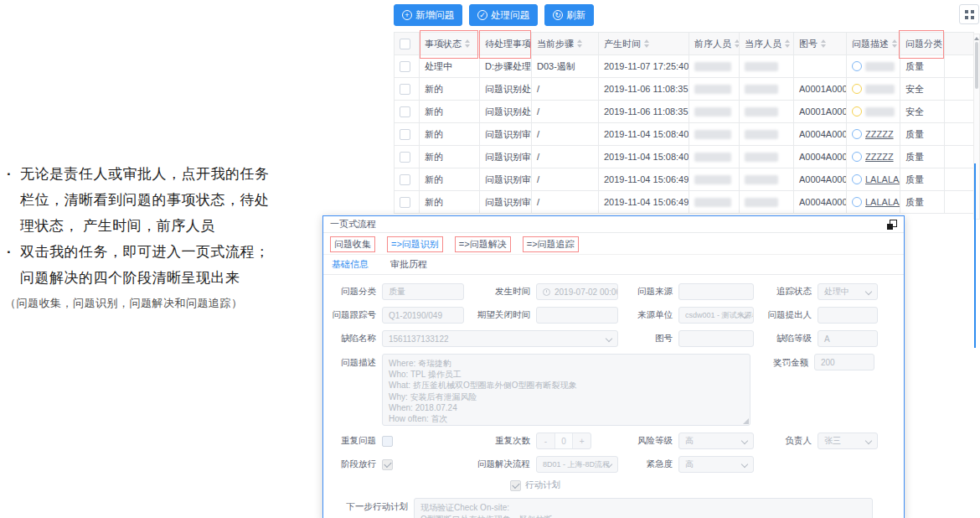 The height and width of the screenshot is (518, 980). I want to click on problem-category-field: 质量, so click(423, 292).